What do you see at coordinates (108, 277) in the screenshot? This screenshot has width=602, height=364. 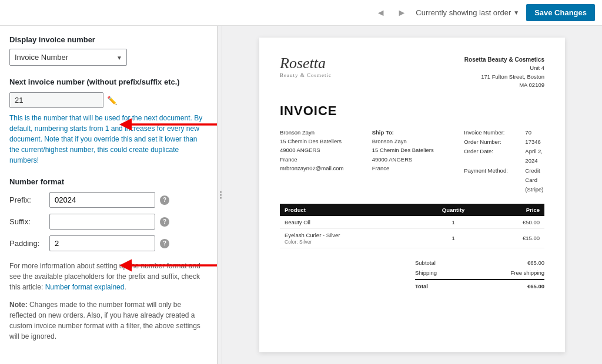 I see `format-info-text: For more information about setting up th…` at bounding box center [108, 277].